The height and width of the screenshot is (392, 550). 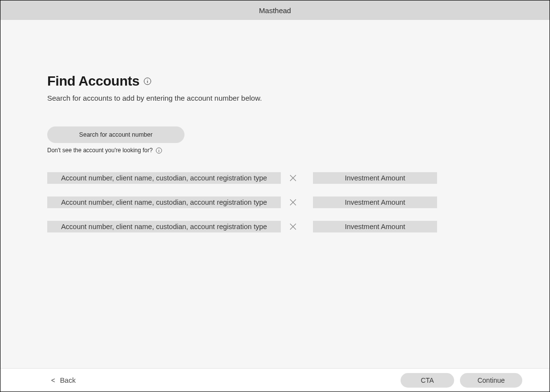 What do you see at coordinates (116, 135) in the screenshot?
I see `search-input` at bounding box center [116, 135].